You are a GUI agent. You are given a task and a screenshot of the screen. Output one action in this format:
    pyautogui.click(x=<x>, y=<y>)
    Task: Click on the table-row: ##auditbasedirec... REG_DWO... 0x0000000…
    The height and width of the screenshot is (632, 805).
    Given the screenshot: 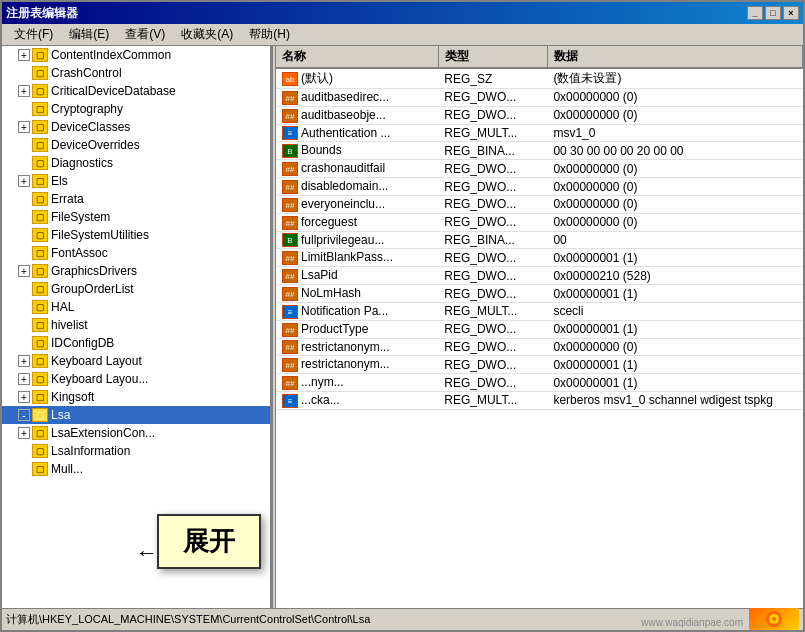 What is the action you would take?
    pyautogui.click(x=540, y=98)
    